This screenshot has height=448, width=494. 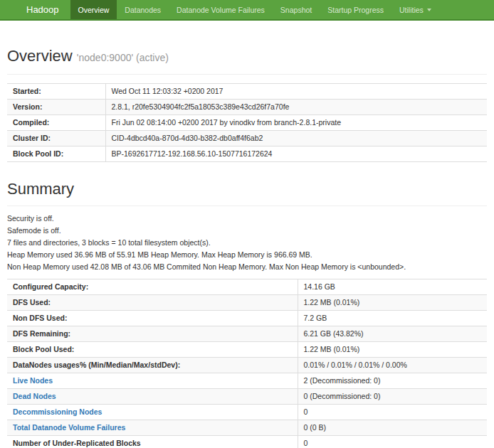 I want to click on table-row: Block Pool Used: 1.22 MB (0.01%), so click(x=247, y=350).